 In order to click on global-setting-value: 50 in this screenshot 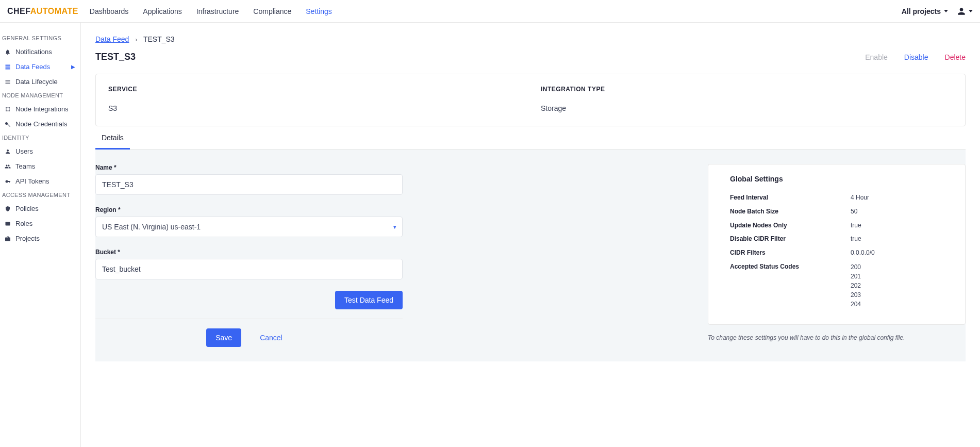, I will do `click(854, 211)`.